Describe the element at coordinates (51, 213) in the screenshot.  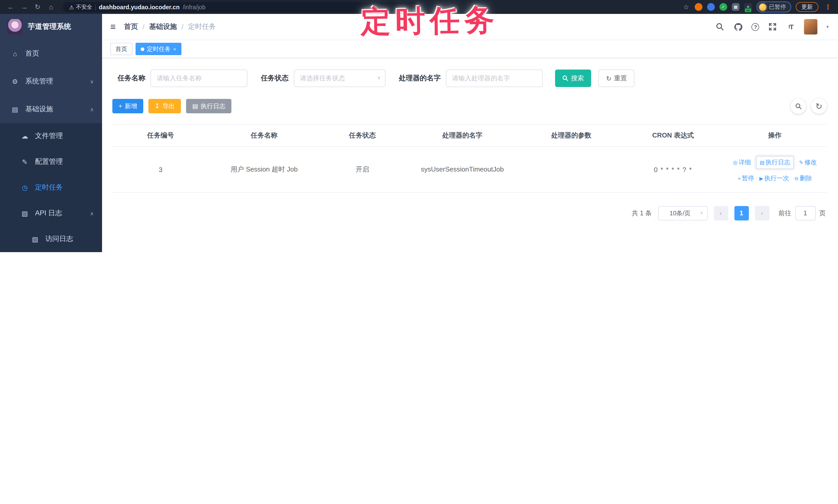
I see `sidebar-item-api-log: ▨ API 日志 ∧` at that location.